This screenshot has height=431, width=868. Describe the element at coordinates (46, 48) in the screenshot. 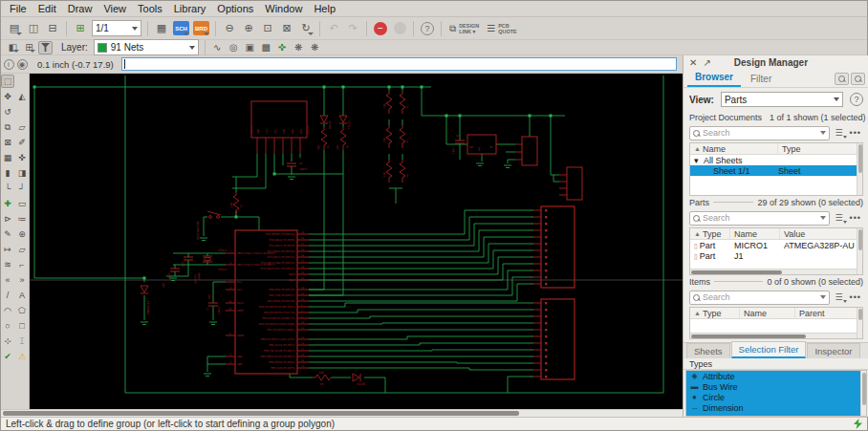

I see `filter-icon` at that location.